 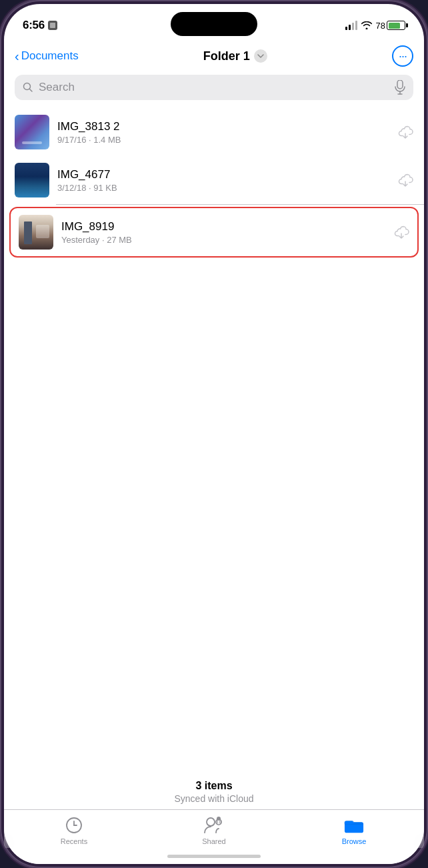 I want to click on back-text: Documents, so click(x=50, y=56).